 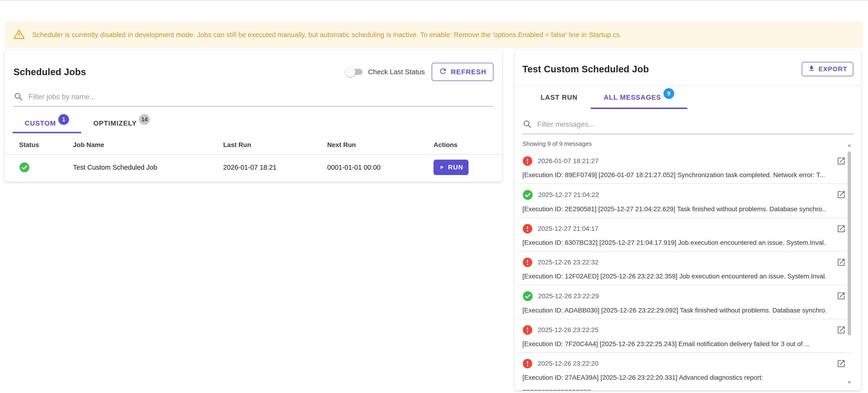 I want to click on warning-icon, so click(x=19, y=35).